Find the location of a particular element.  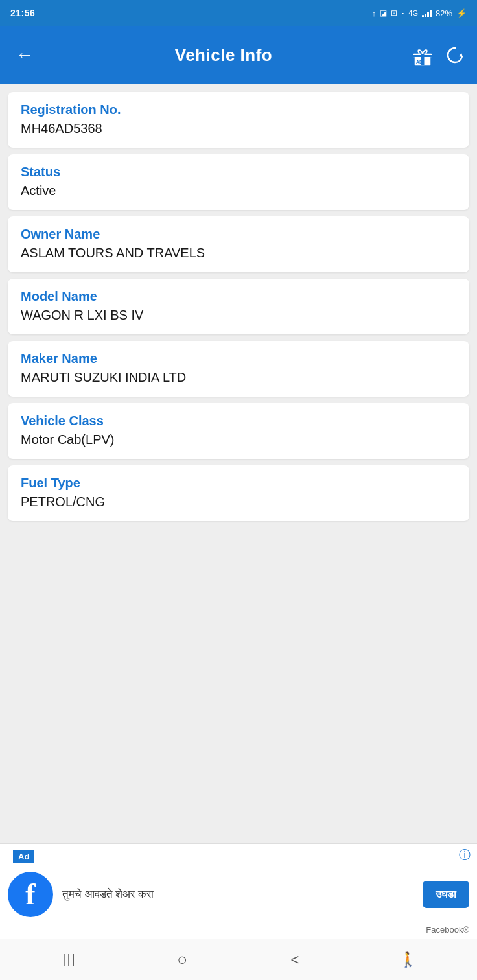

nav-back: < is located at coordinates (295, 960).